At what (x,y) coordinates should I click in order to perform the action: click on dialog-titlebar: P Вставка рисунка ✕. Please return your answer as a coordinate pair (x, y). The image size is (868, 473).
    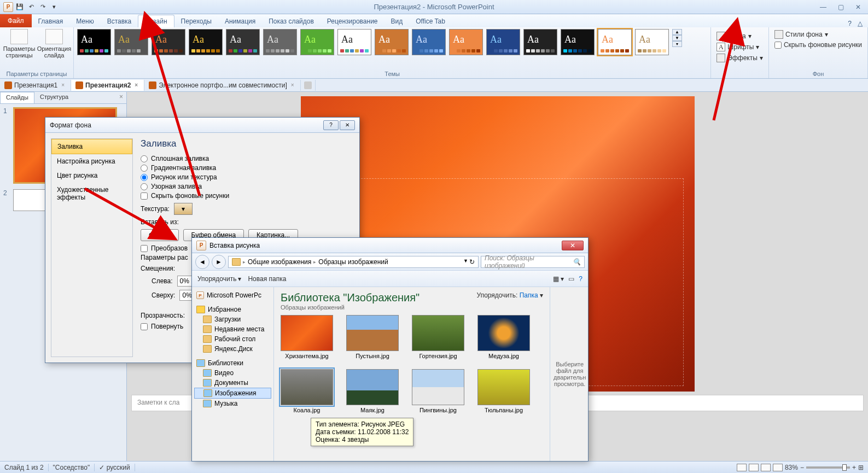
    Looking at the image, I should click on (390, 246).